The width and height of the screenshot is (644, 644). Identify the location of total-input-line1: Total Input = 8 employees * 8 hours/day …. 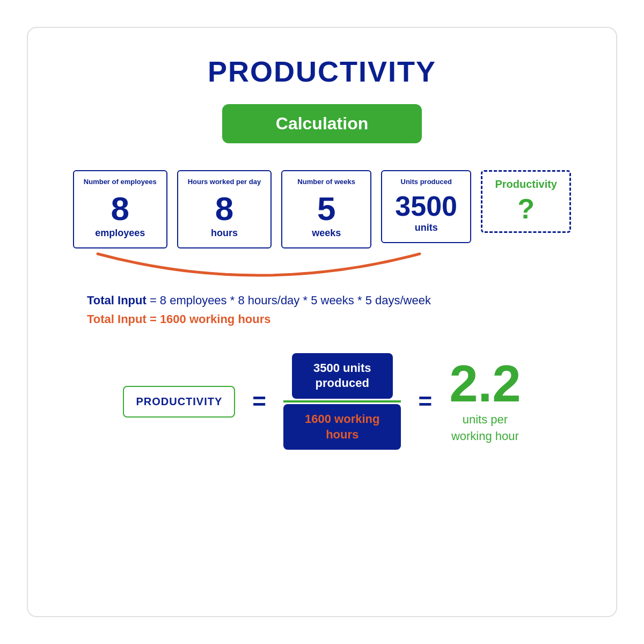
(335, 301).